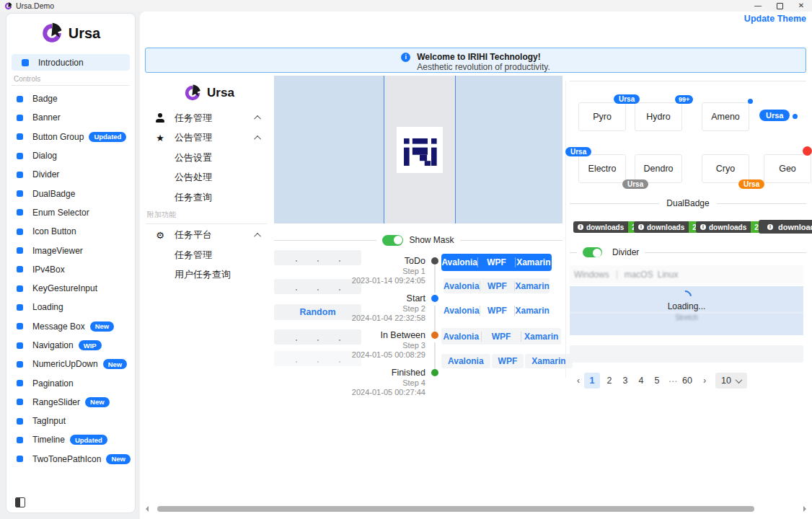 Image resolution: width=812 pixels, height=519 pixels. What do you see at coordinates (71, 345) in the screenshot?
I see `sidebar-item-navigation: NavigationWIP` at bounding box center [71, 345].